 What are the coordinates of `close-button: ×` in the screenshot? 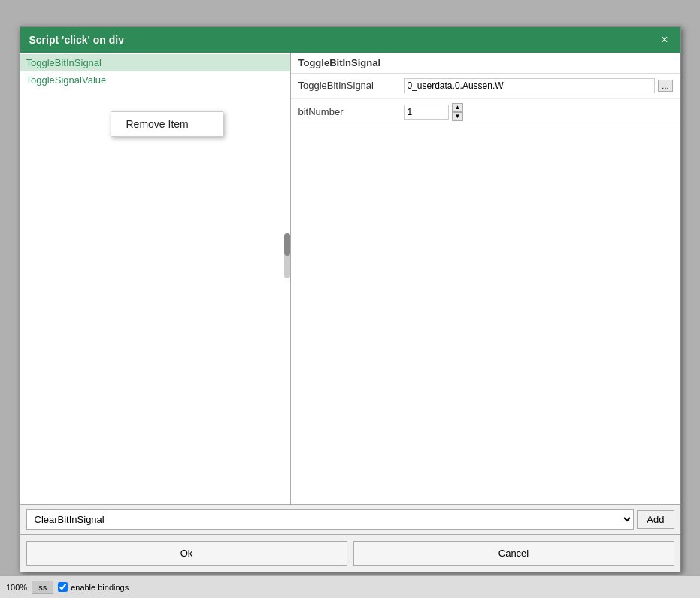 It's located at (665, 40).